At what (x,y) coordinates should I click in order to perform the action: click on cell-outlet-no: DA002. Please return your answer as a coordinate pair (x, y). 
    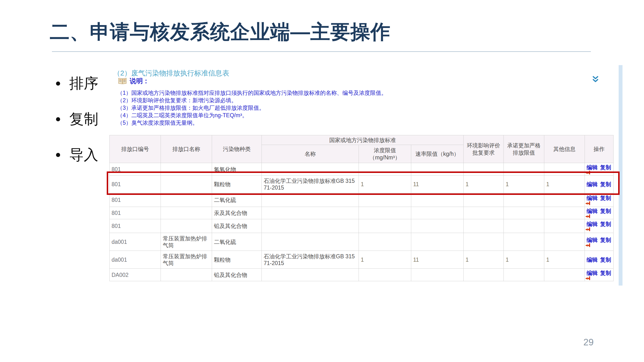
    Looking at the image, I should click on (135, 275).